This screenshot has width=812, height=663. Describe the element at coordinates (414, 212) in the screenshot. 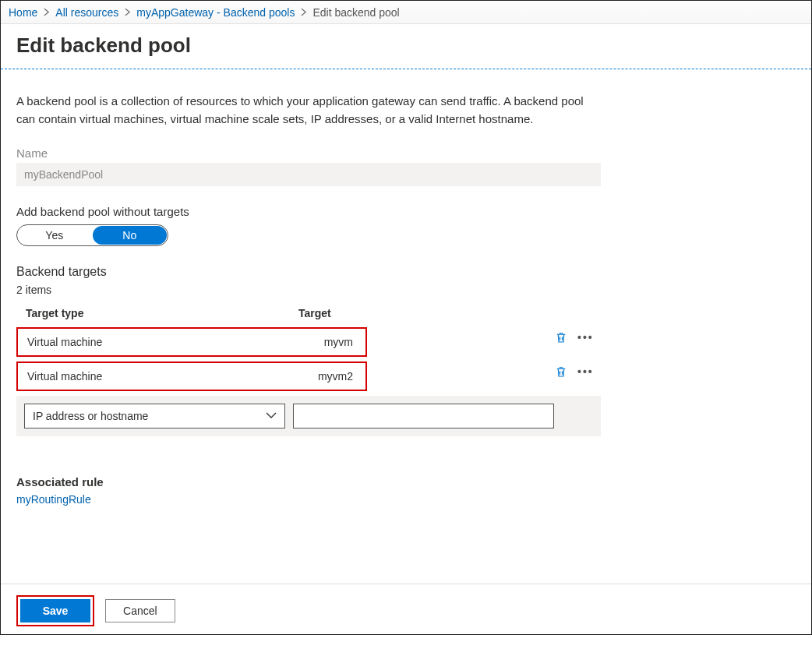

I see `no-targets-label: Add backend pool without targets` at that location.